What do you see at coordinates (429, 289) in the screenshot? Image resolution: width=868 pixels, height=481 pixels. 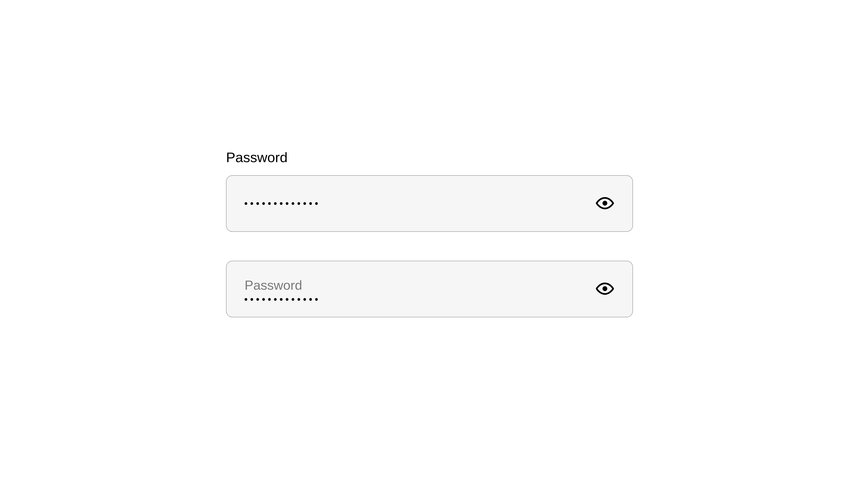 I see `password-input-wrapper-2: Password` at bounding box center [429, 289].